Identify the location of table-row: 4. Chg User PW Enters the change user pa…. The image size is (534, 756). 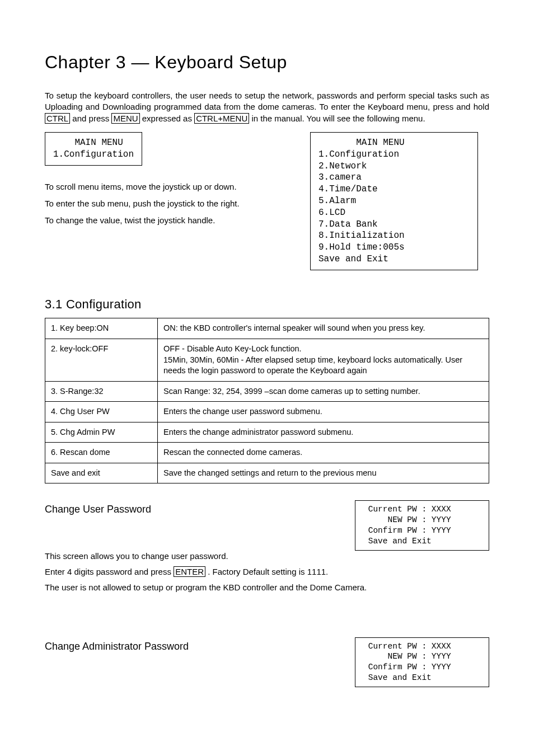
(268, 412).